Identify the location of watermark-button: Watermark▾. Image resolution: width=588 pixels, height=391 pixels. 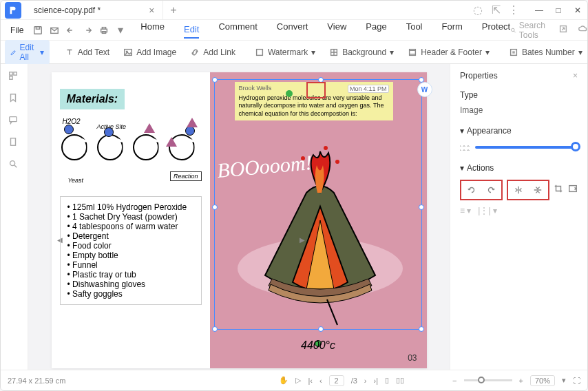
(285, 52).